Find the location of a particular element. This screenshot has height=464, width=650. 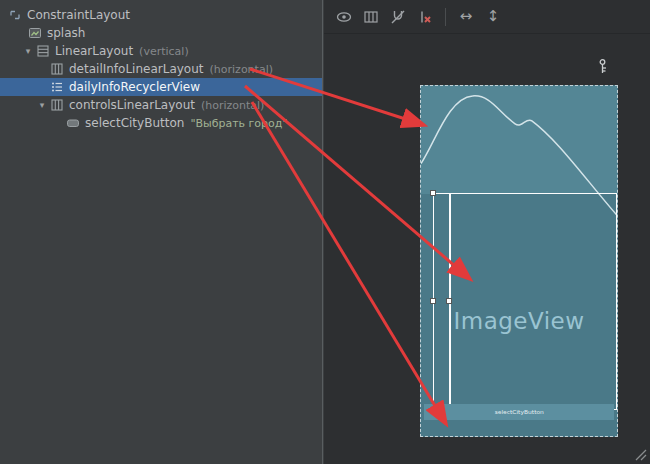

tree-row-detailinfolinearlayout: detailInfoLinearLayout (horizontal) is located at coordinates (161, 69).